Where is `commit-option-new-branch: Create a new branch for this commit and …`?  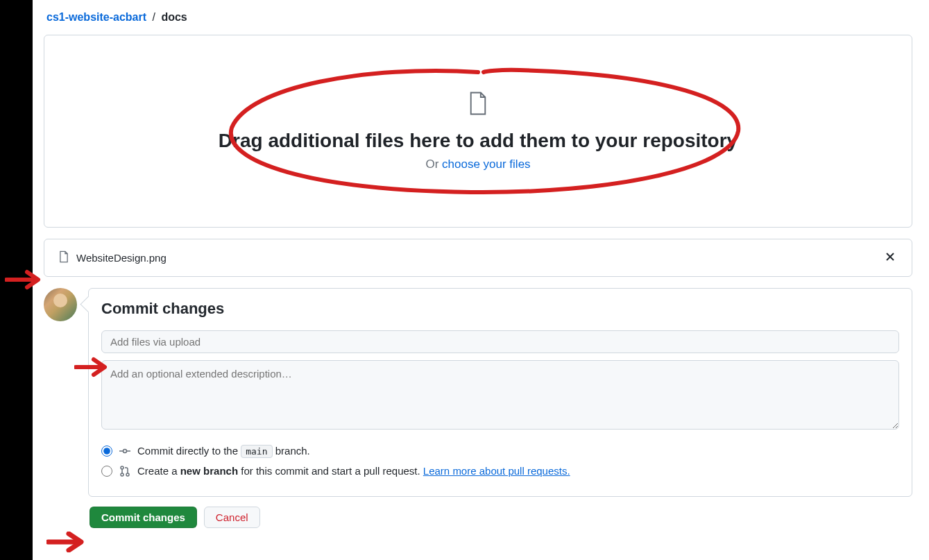 commit-option-new-branch: Create a new branch for this commit and … is located at coordinates (500, 470).